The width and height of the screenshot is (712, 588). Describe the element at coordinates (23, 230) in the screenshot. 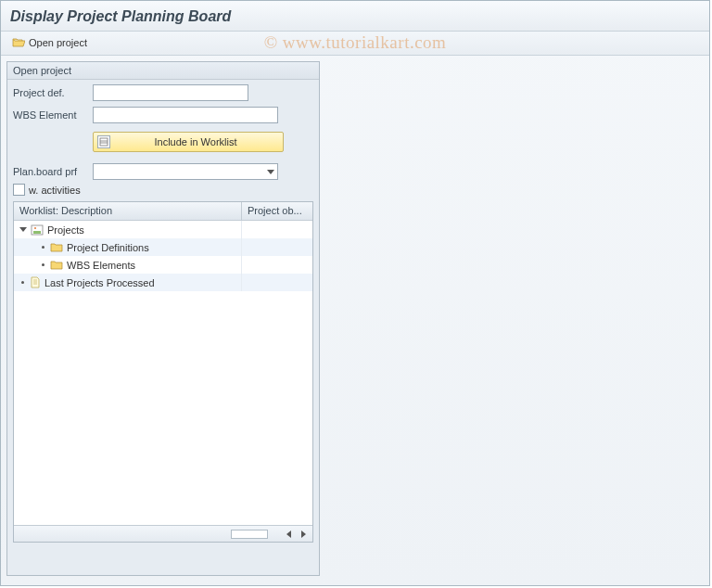

I see `expand-toggle-icon` at that location.